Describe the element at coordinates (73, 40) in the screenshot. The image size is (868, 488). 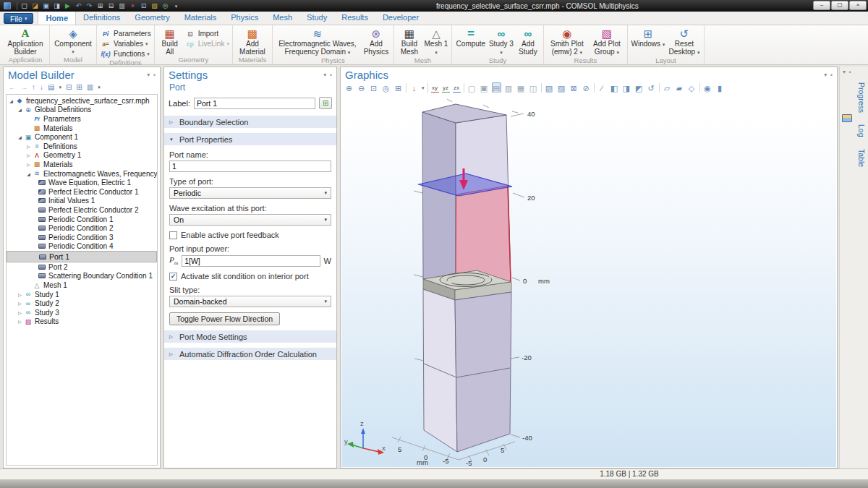
I see `component-button: ◈ Component ▾` at that location.